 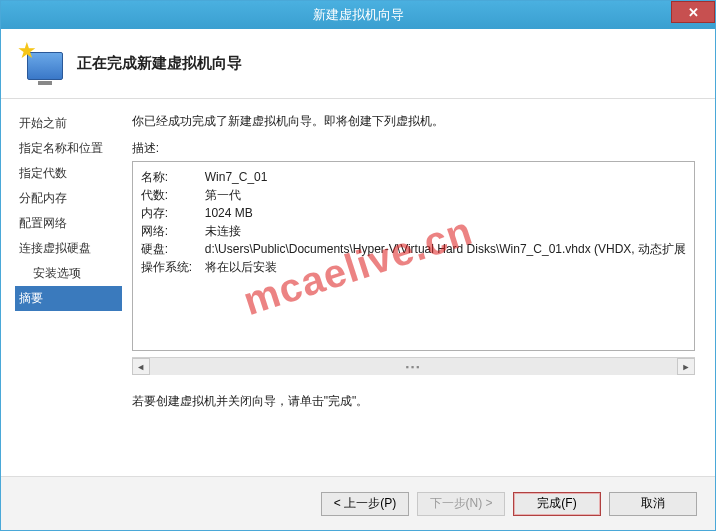 What do you see at coordinates (414, 177) in the screenshot?
I see `summary-row: 名称:Win7_C_01` at bounding box center [414, 177].